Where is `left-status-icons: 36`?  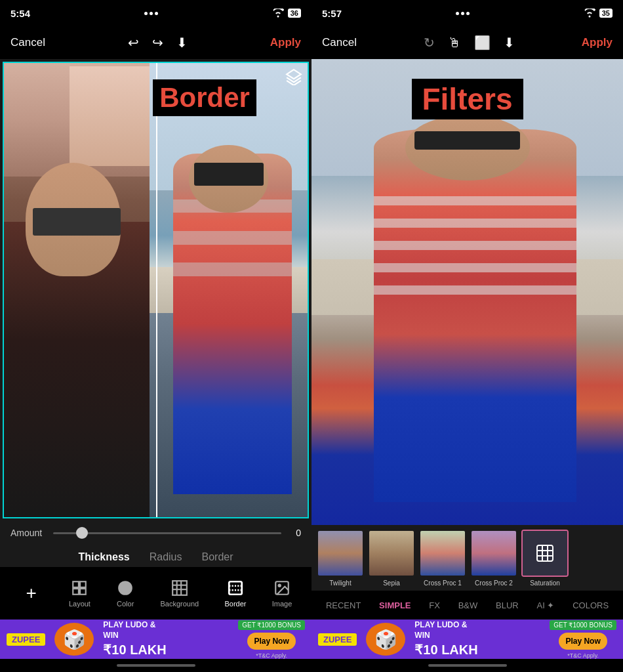
left-status-icons: 36 is located at coordinates (287, 13).